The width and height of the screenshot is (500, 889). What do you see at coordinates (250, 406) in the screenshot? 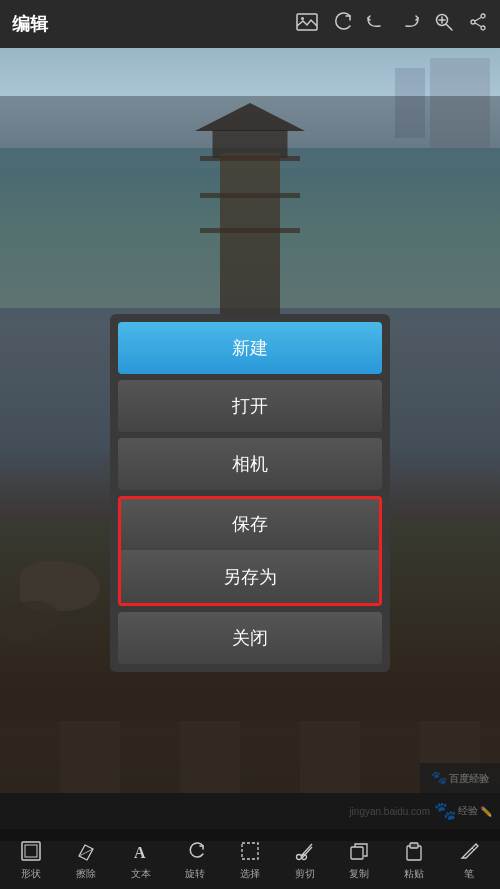
I see `menu-item-open: 打开` at bounding box center [250, 406].